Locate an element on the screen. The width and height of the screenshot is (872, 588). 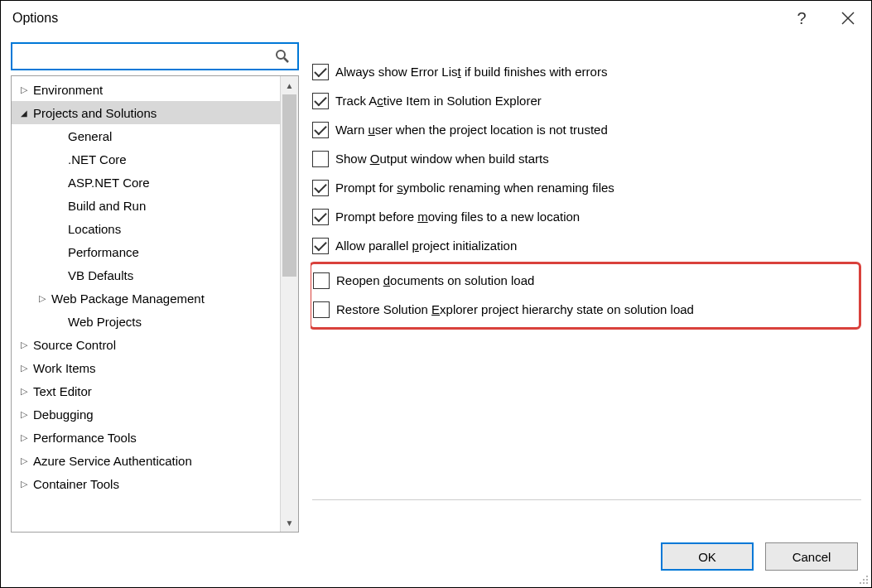
tree-item: ▷Web Package Management is located at coordinates (146, 298).